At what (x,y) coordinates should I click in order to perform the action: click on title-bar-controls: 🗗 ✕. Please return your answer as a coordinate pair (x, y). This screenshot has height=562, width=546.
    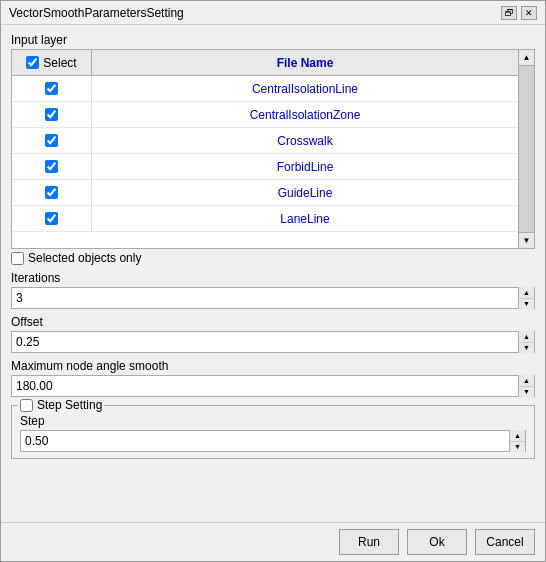
    Looking at the image, I should click on (519, 13).